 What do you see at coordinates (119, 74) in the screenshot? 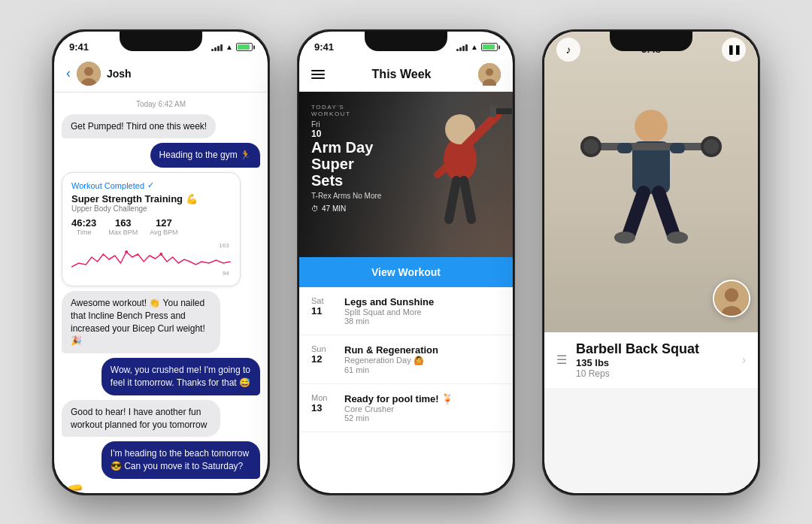
I see `chat-contact-name: Josh` at bounding box center [119, 74].